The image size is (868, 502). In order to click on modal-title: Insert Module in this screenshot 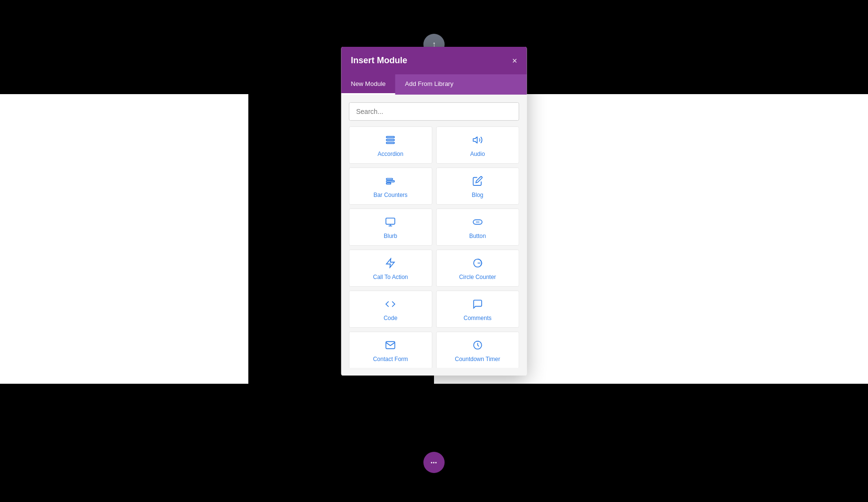, I will do `click(379, 61)`.